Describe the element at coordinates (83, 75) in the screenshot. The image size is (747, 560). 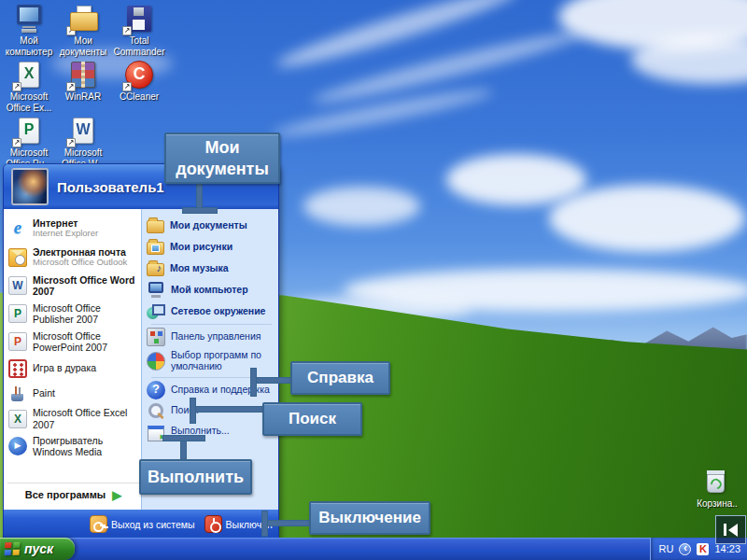
I see `winrar-books-icon` at that location.